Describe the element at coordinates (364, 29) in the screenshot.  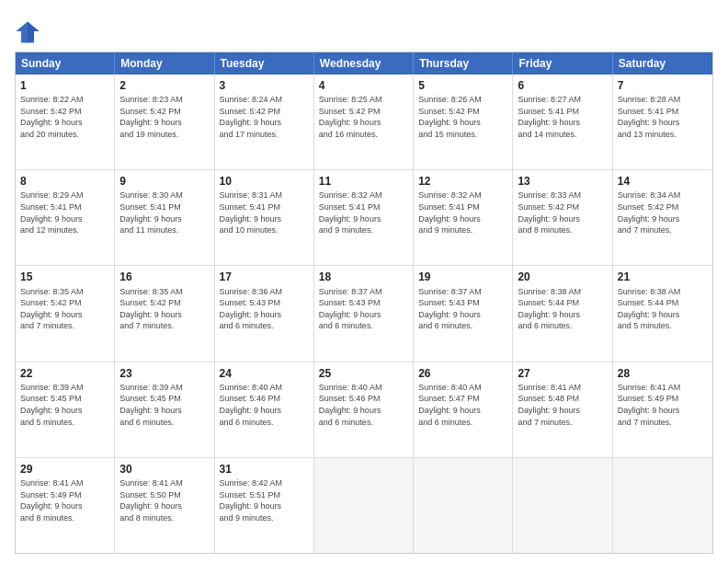
I see `header` at that location.